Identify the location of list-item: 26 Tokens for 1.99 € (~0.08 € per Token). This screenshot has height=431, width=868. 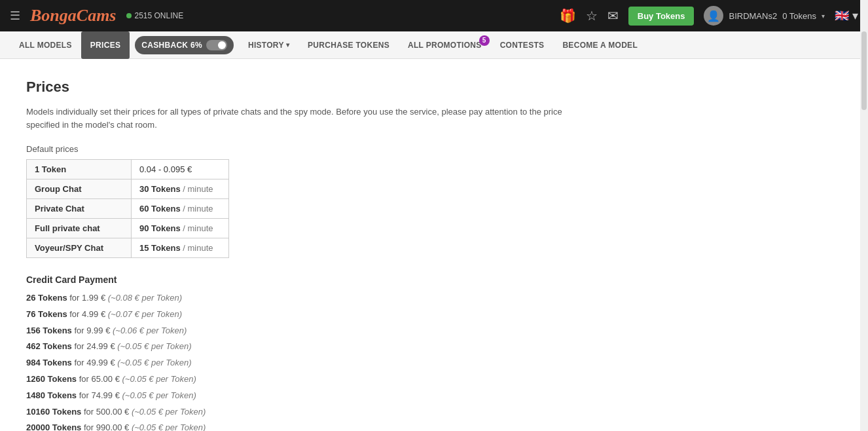
(295, 299).